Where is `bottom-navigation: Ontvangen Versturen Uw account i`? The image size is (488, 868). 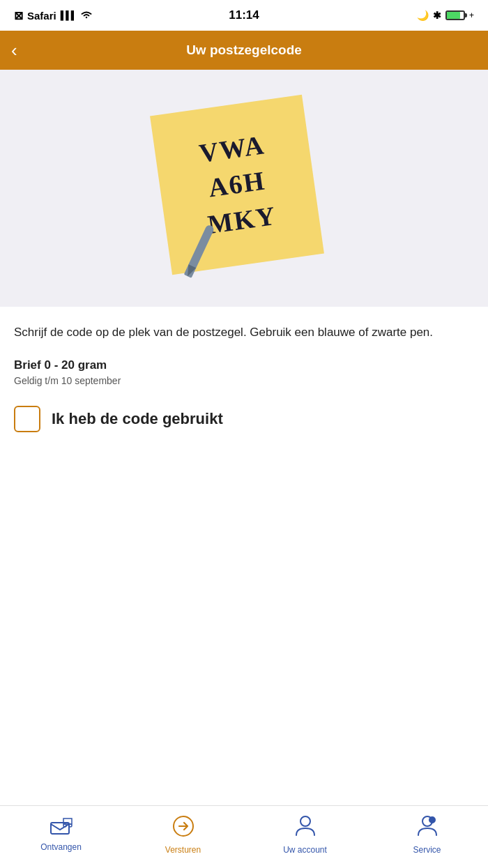 bottom-navigation: Ontvangen Versturen Uw account i is located at coordinates (244, 837).